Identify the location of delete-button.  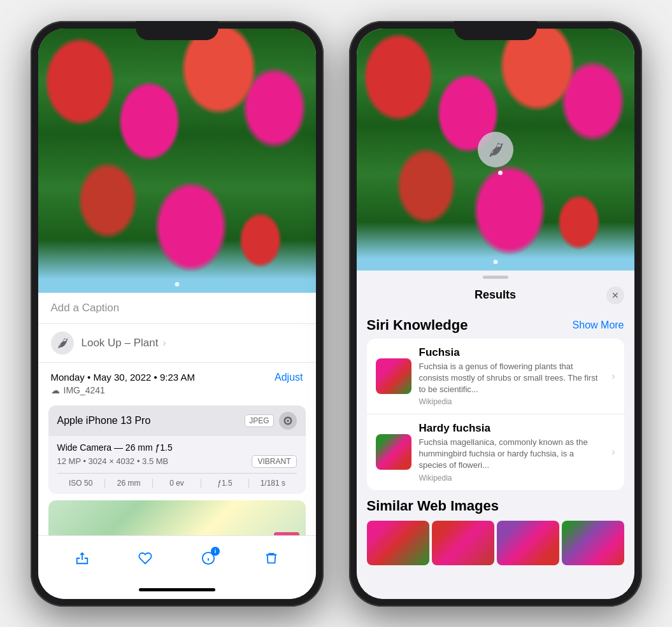
(271, 558).